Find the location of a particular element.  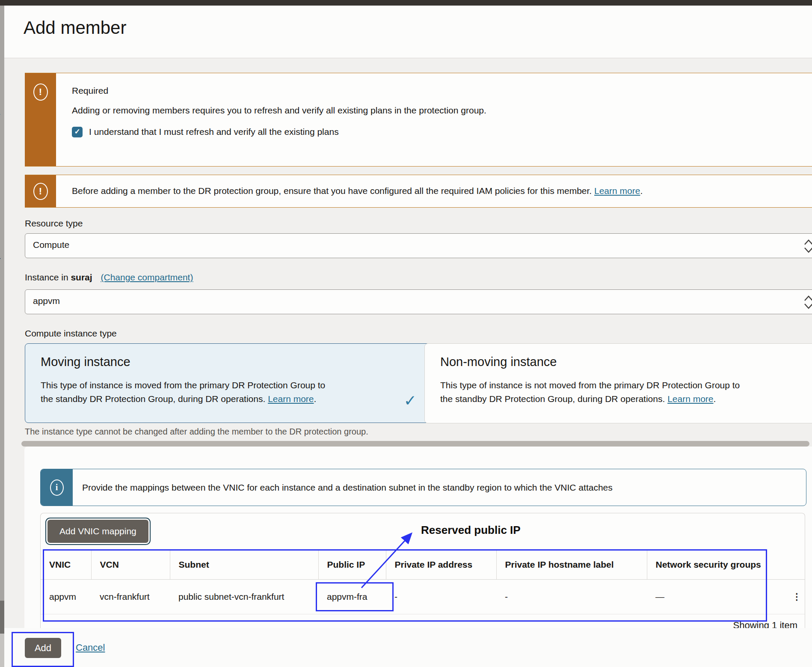

row-actions-menu-icon: ⋮ is located at coordinates (785, 597).